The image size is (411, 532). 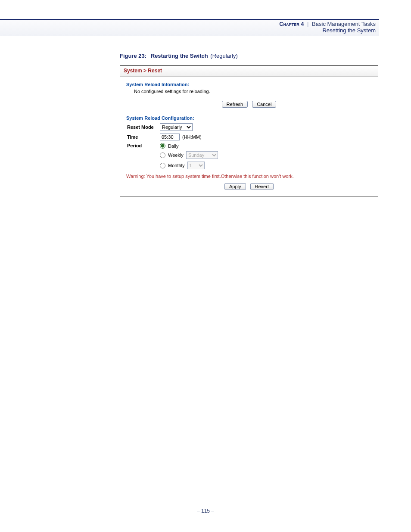 I want to click on period-daily-label: Daily, so click(x=173, y=146).